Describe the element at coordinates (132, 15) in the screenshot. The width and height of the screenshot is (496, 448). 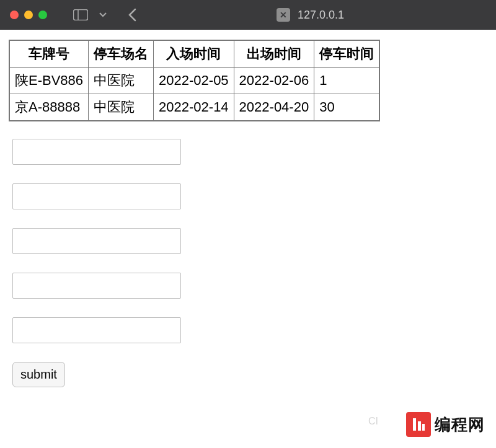
I see `back-button-icon` at that location.